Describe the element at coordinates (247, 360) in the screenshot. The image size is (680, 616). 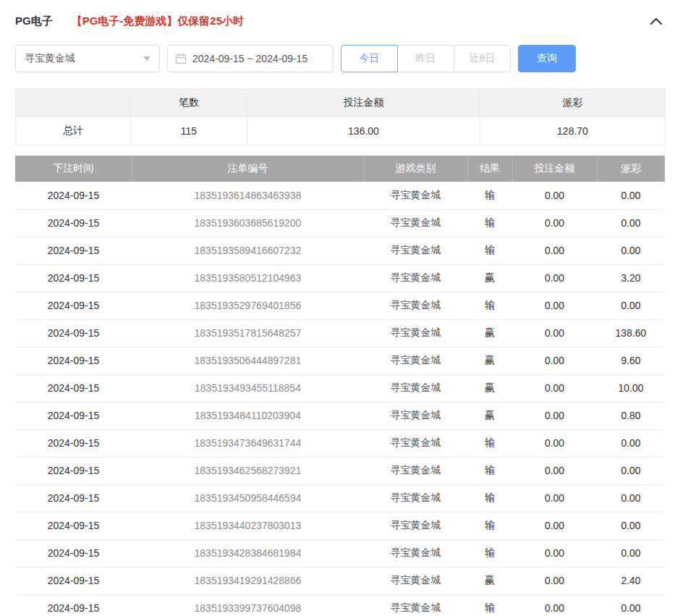
I see `table-cell: 1835193506444897281` at that location.